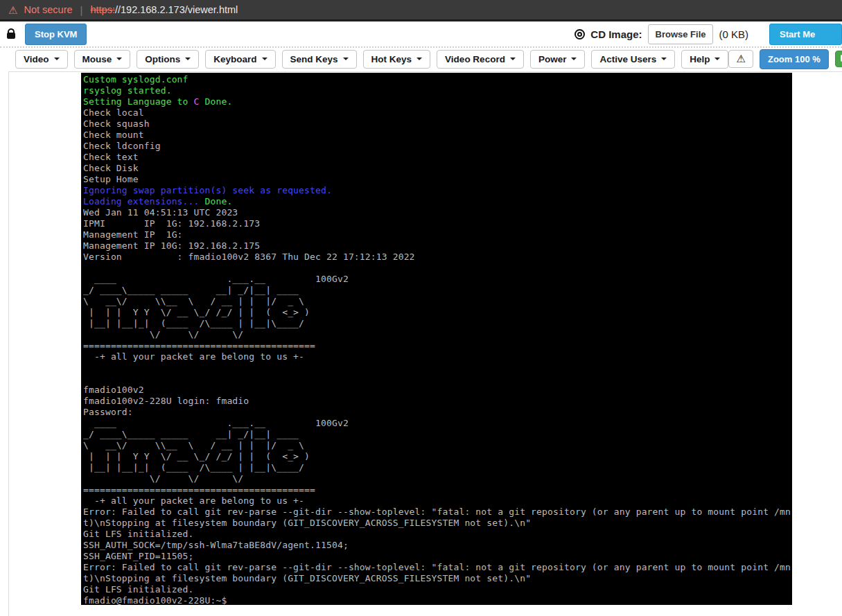 Image resolution: width=842 pixels, height=616 pixels. Describe the element at coordinates (805, 35) in the screenshot. I see `start-media-button: Start Me` at that location.